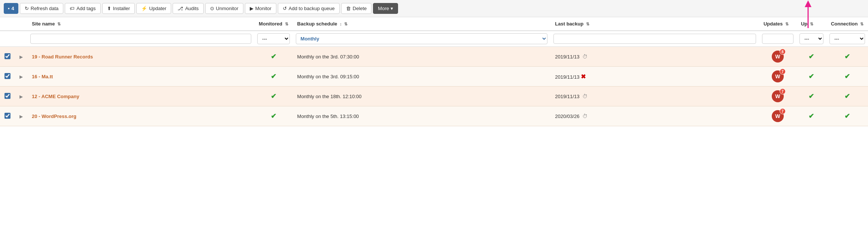  Describe the element at coordinates (285, 8) in the screenshot. I see `backup-icon: ↺` at that location.